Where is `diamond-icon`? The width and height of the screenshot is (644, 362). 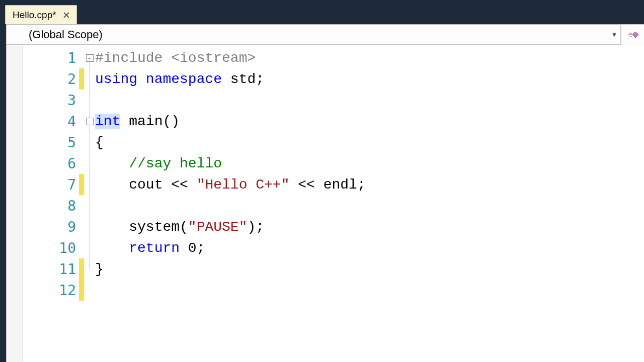 diamond-icon is located at coordinates (633, 35).